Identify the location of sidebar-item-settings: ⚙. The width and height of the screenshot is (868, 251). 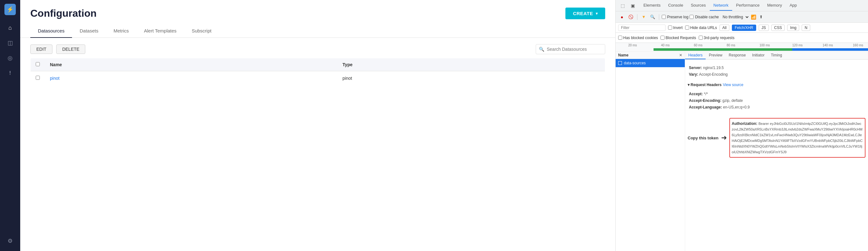
(10, 241).